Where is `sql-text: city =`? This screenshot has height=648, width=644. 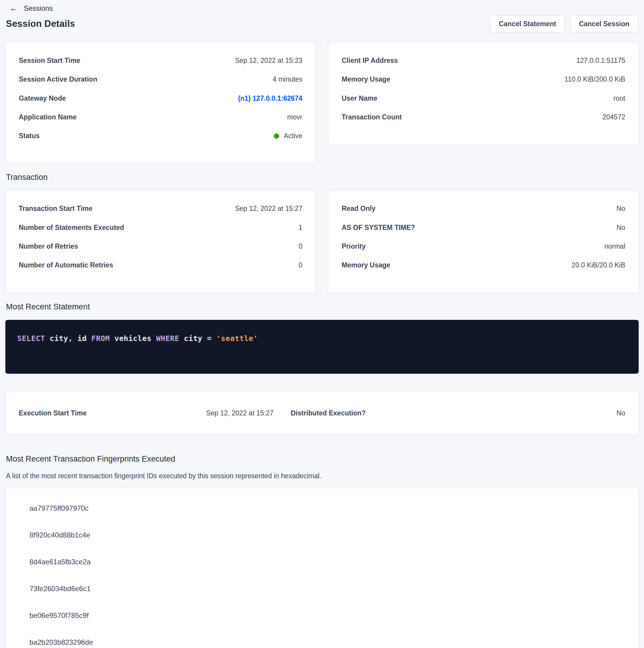
sql-text: city = is located at coordinates (197, 338).